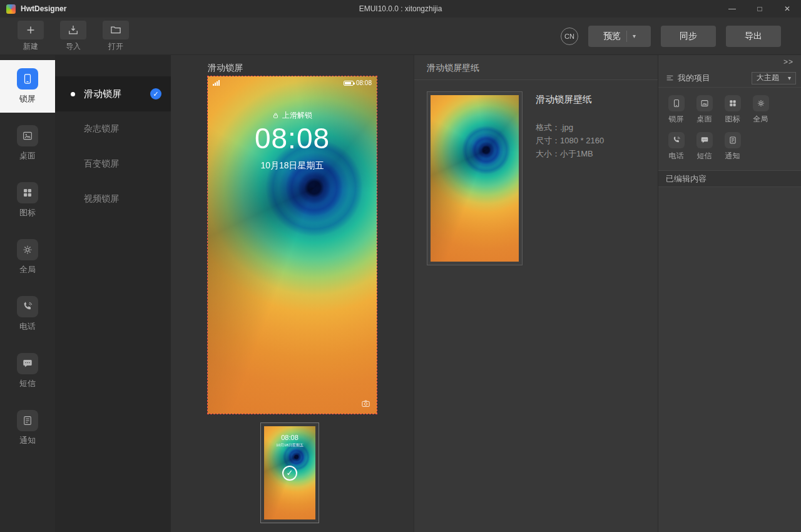 This screenshot has height=532, width=801. What do you see at coordinates (31, 36) in the screenshot?
I see `new-button: 新建` at bounding box center [31, 36].